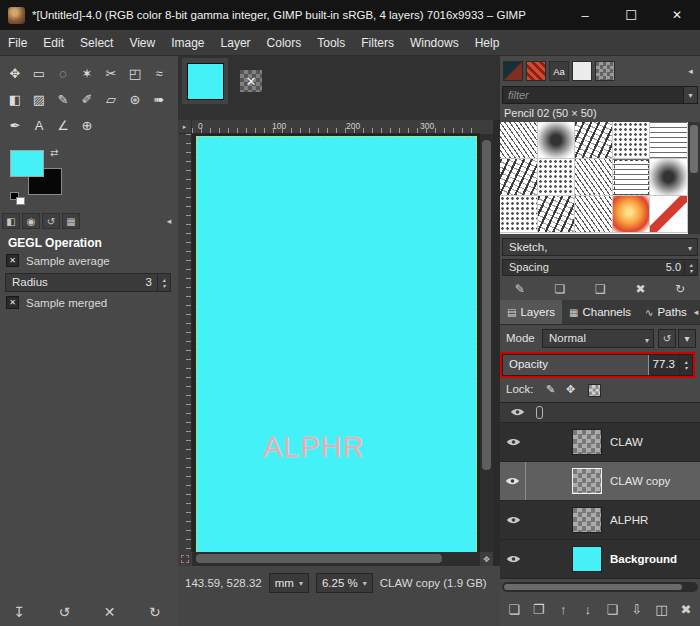 The width and height of the screenshot is (700, 626). What do you see at coordinates (15, 99) in the screenshot?
I see `bucket-fill-tool-icon: ◧` at bounding box center [15, 99].